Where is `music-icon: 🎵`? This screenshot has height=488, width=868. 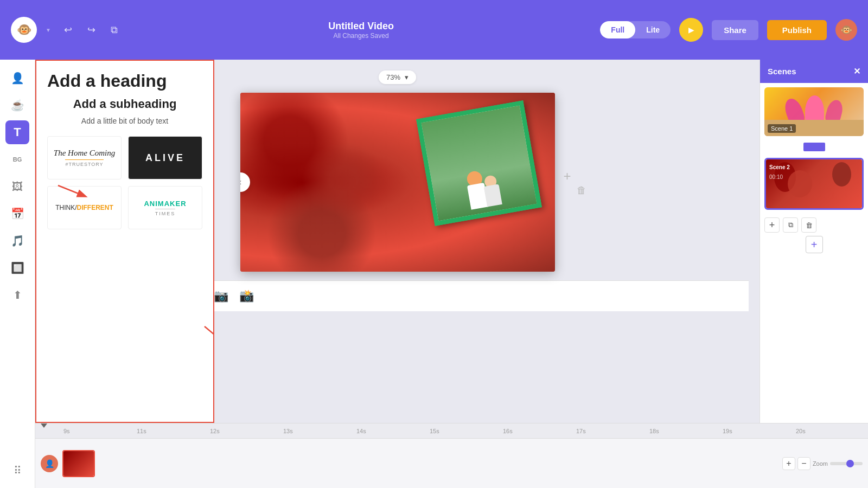
music-icon: 🎵 is located at coordinates (17, 241).